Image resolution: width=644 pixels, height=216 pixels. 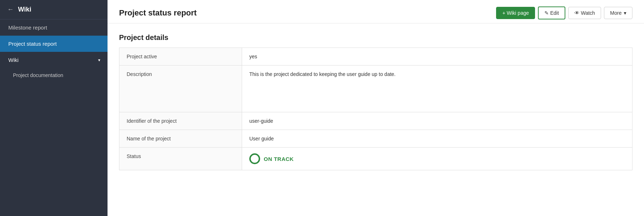 What do you see at coordinates (54, 51) in the screenshot?
I see `sidebar-navigation: Milestone report Project status report W…` at bounding box center [54, 51].